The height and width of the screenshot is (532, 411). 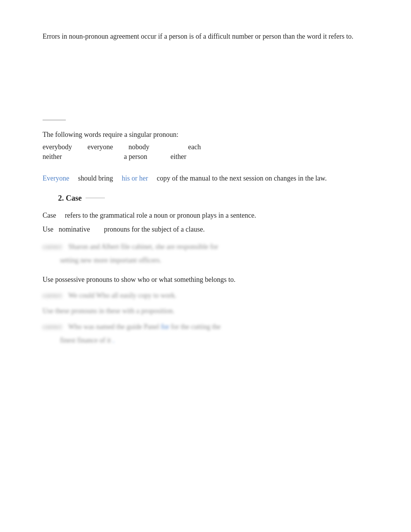 I want to click on blurred-example-1: correct Sharon and Albert file cabinet, …, so click(x=206, y=254).